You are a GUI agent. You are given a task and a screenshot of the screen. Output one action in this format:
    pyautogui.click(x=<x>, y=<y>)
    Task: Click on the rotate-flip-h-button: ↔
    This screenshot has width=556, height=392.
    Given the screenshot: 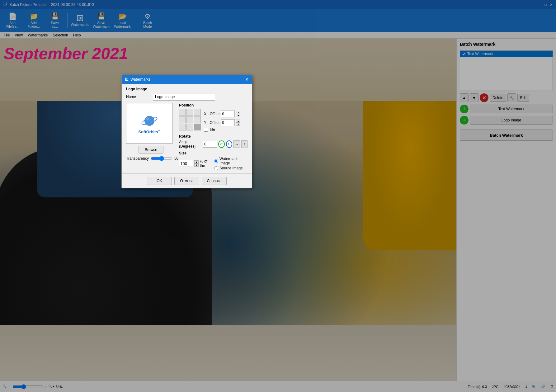 What is the action you would take?
    pyautogui.click(x=237, y=144)
    